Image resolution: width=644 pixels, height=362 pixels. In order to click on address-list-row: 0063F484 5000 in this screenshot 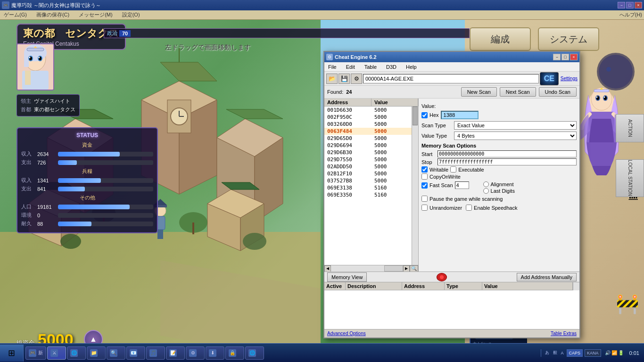, I will do `click(368, 131)`.